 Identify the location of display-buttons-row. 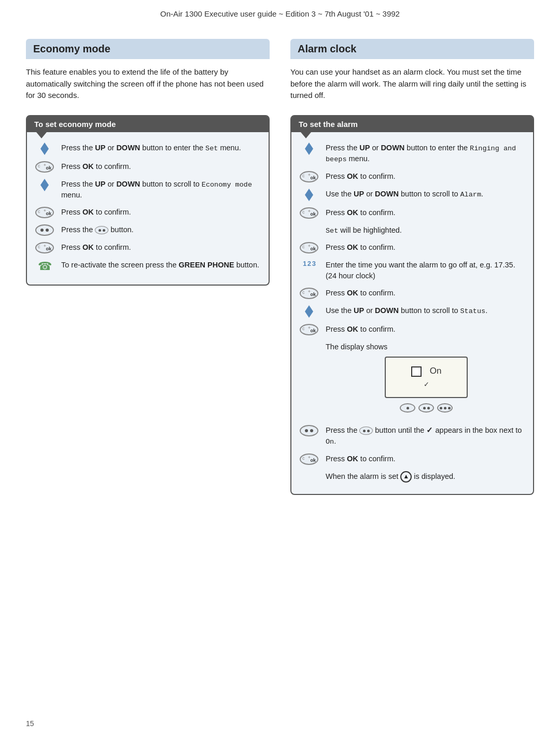
(426, 408).